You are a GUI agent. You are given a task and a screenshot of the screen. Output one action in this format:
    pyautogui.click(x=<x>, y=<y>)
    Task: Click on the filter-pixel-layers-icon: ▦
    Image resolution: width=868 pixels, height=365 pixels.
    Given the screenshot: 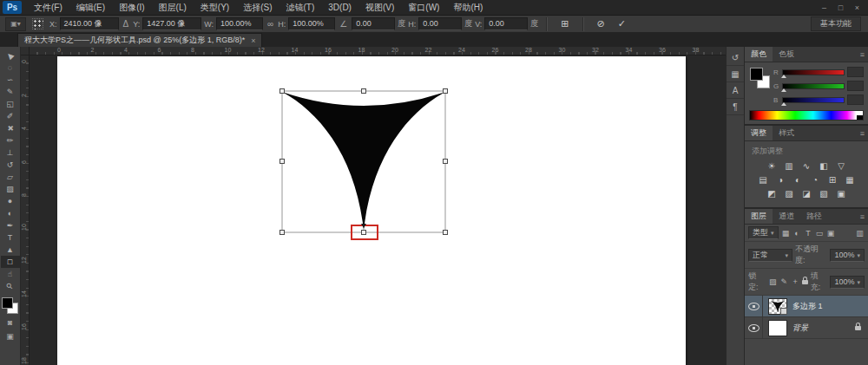 What is the action you would take?
    pyautogui.click(x=786, y=233)
    